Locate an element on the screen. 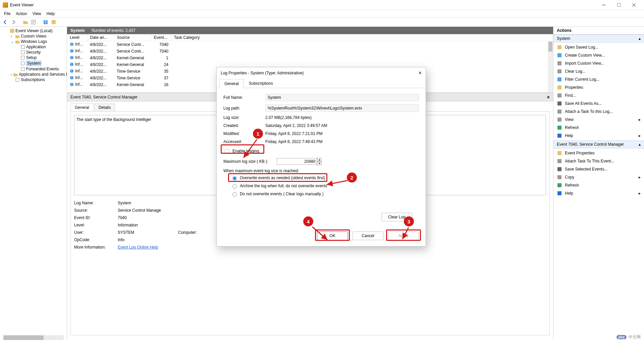 The height and width of the screenshot is (342, 644). col-task: Task Category is located at coordinates (362, 38).